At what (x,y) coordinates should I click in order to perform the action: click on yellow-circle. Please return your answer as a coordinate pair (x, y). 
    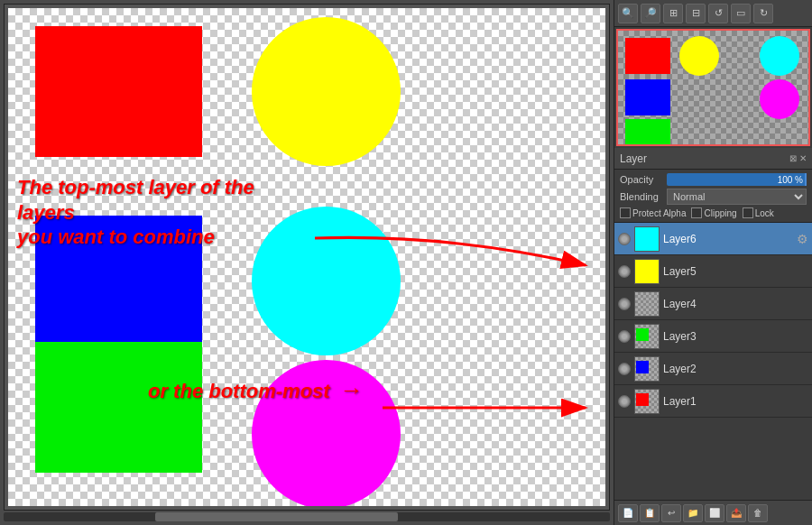
    Looking at the image, I should click on (327, 92).